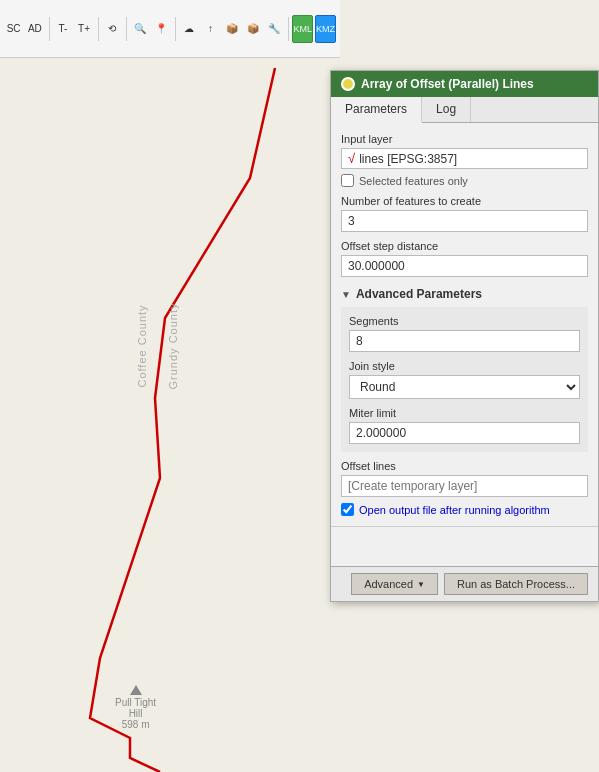 The height and width of the screenshot is (772, 599). Describe the element at coordinates (448, 84) in the screenshot. I see `dialog-title: Array of Offset (Parallel) Lines` at that location.